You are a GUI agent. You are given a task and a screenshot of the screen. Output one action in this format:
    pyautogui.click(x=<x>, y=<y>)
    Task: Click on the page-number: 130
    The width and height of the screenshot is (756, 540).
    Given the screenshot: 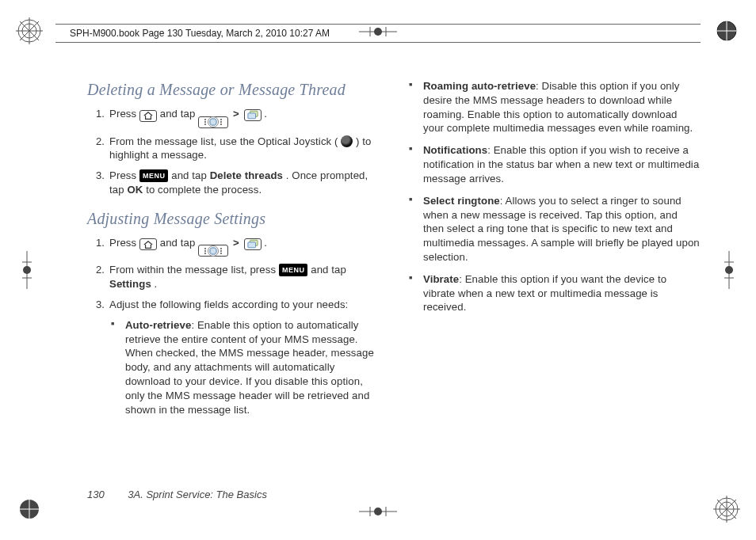 What is the action you would take?
    pyautogui.click(x=96, y=494)
    